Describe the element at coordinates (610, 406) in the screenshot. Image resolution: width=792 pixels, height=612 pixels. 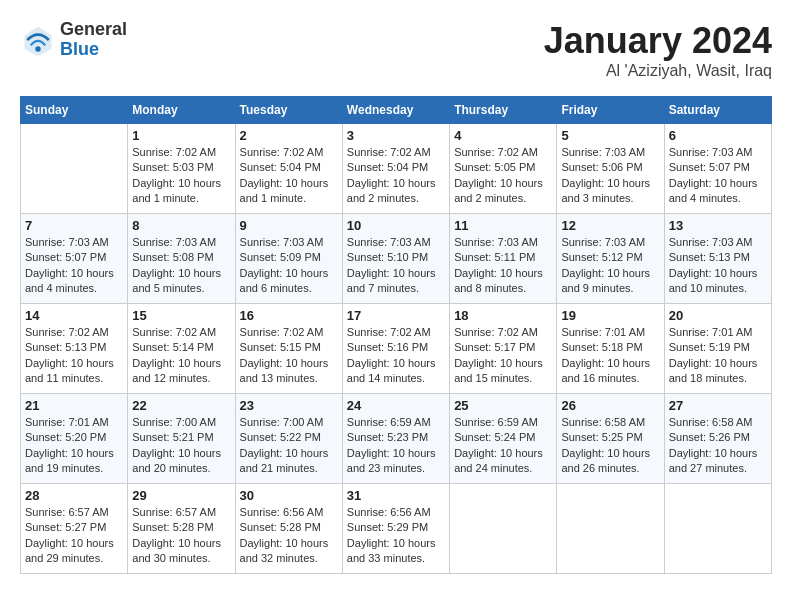
I see `day-number: 26` at that location.